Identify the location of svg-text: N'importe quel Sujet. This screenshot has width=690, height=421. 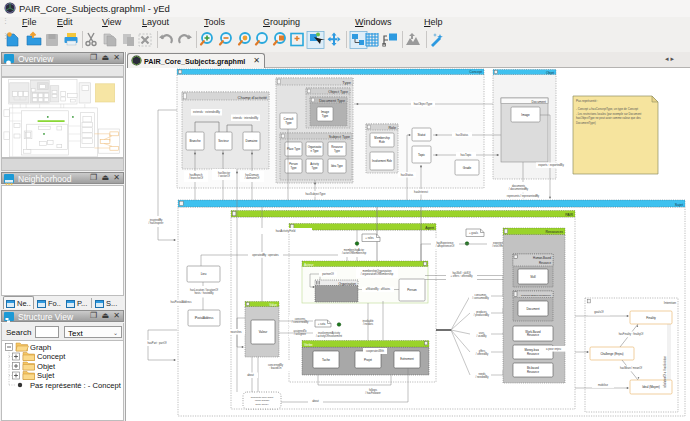
(262, 398).